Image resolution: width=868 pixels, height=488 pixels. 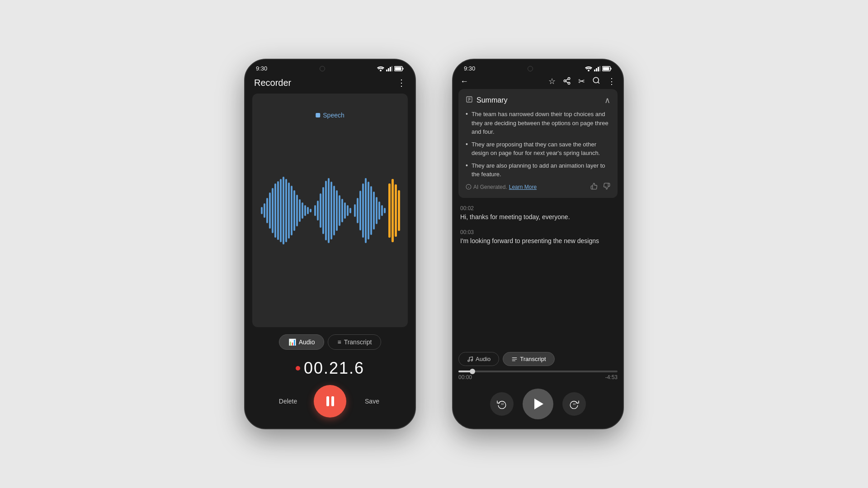 I want to click on player-section: Audio Transcript 00:00 -4:53 10, so click(x=538, y=389).